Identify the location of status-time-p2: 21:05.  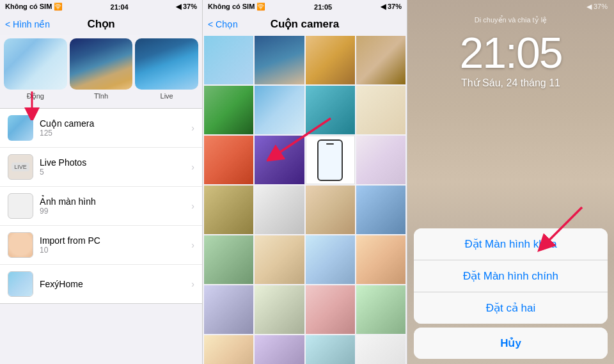
(323, 7).